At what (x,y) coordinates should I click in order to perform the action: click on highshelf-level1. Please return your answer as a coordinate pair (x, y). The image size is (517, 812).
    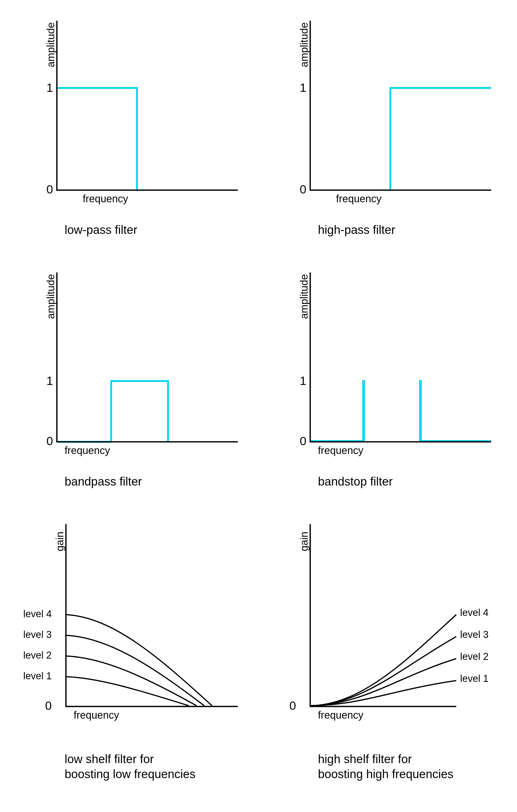
    Looking at the image, I should click on (383, 693).